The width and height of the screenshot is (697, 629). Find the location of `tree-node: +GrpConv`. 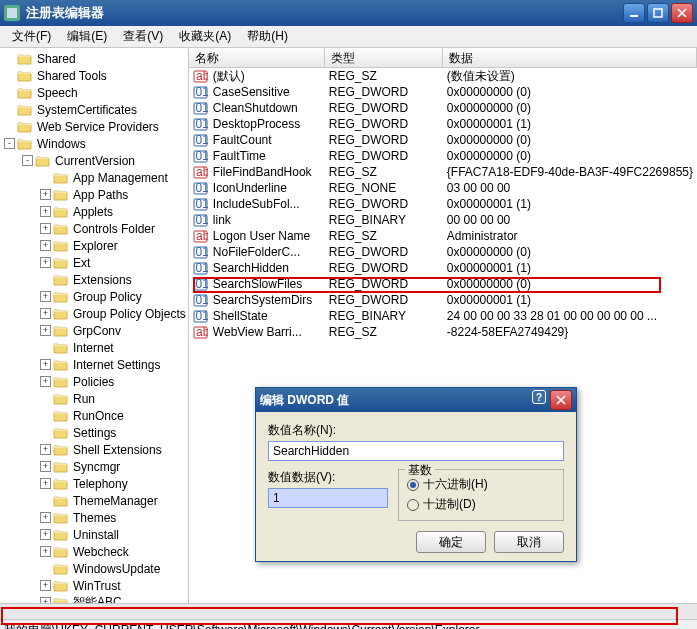

tree-node: +GrpConv is located at coordinates (94, 330).